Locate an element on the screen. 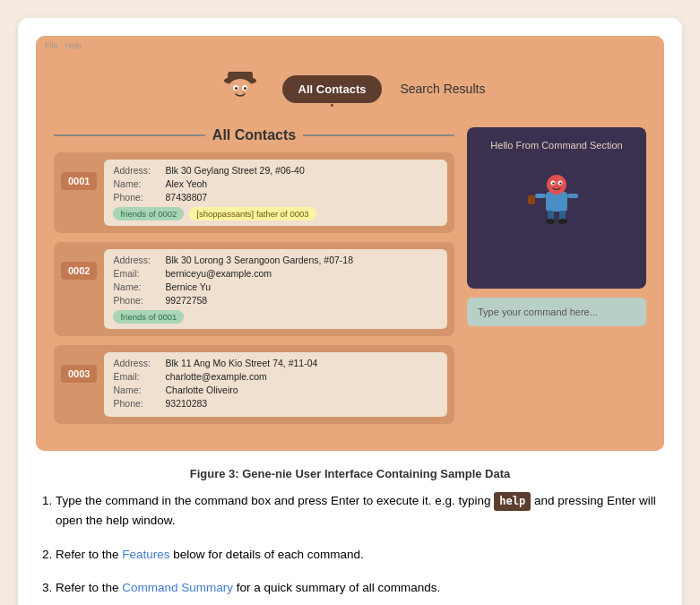 This screenshot has width=700, height=605. tags-row-0001: friends of 0002 [shoppassants] father of… is located at coordinates (276, 213).